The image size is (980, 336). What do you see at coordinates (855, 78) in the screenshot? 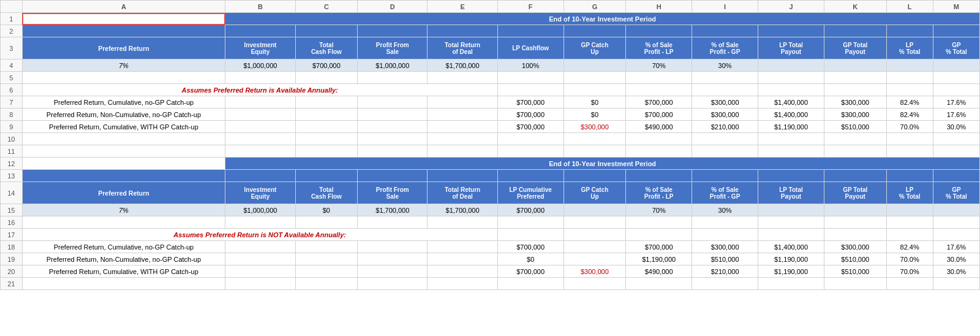
I see `cell-k5` at bounding box center [855, 78].